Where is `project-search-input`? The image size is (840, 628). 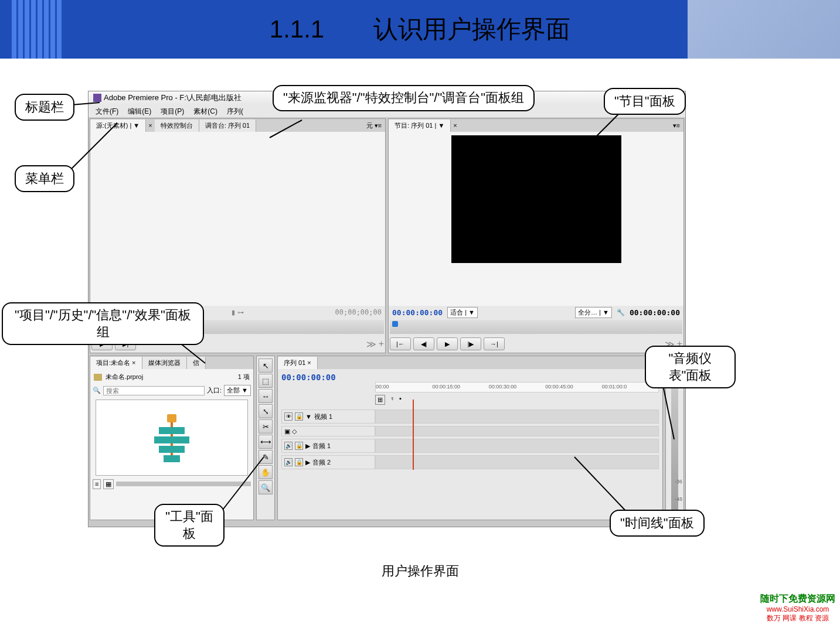 project-search-input is located at coordinates (154, 391).